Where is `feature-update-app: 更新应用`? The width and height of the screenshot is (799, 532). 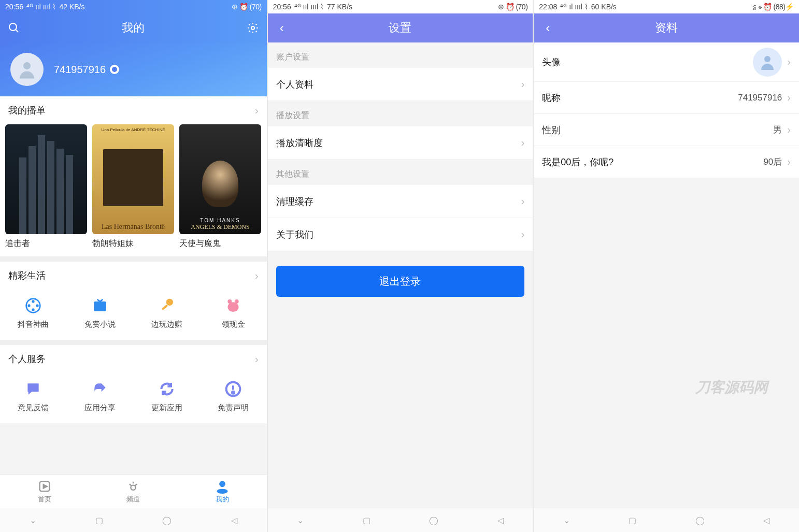 feature-update-app: 更新应用 is located at coordinates (167, 397).